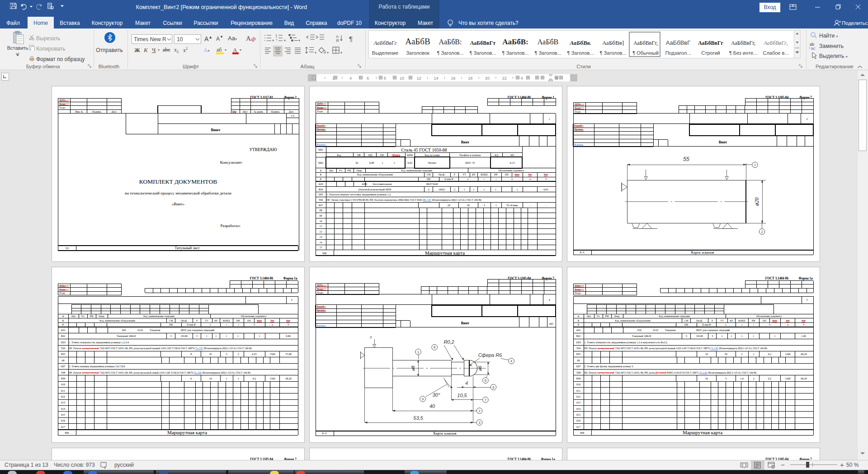 This screenshot has width=868, height=474. Describe the element at coordinates (449, 205) in the screenshot. I see `svg-text: 20` at that location.